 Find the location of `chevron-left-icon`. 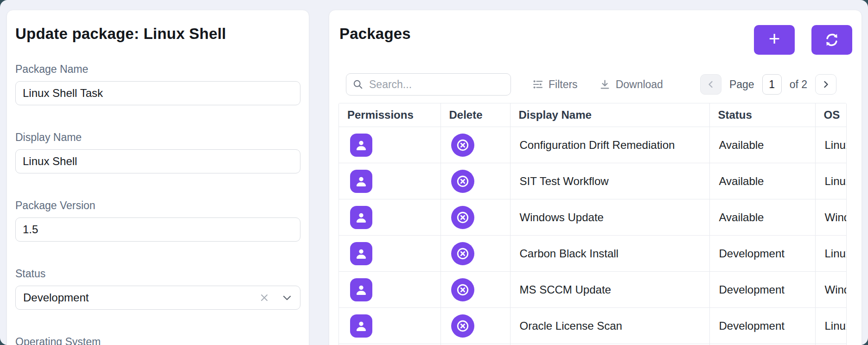

chevron-left-icon is located at coordinates (711, 84).